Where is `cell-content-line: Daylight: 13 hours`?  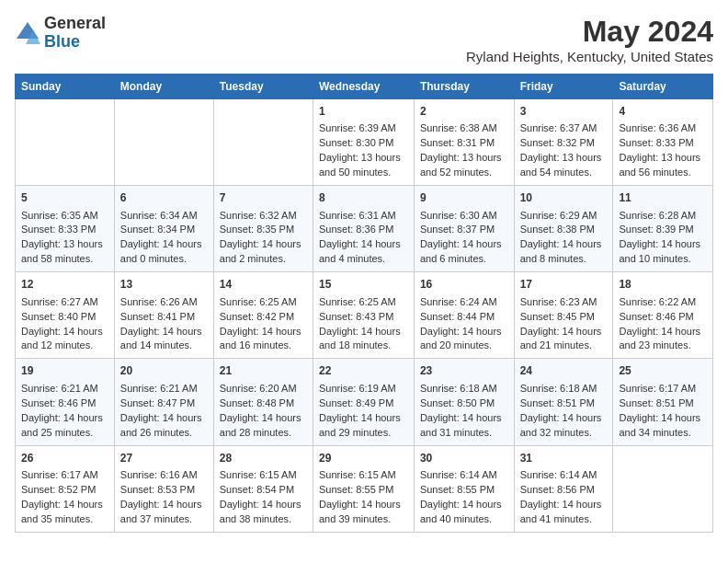 cell-content-line: Daylight: 13 hours is located at coordinates (360, 157).